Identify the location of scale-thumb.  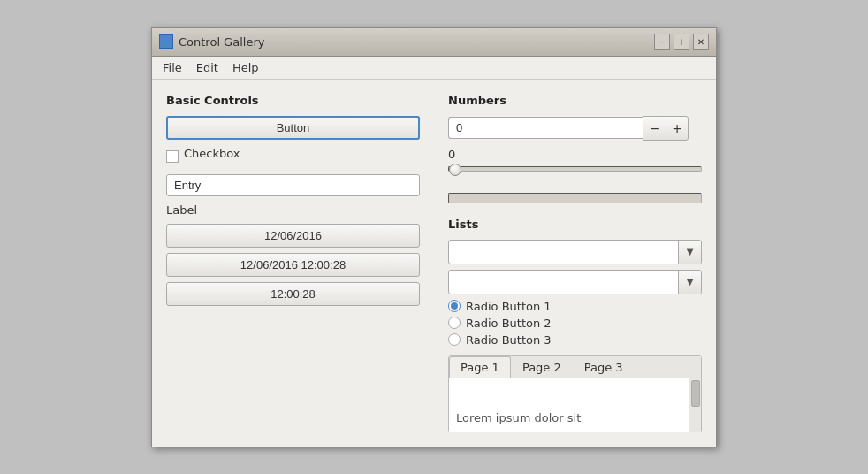
(455, 170).